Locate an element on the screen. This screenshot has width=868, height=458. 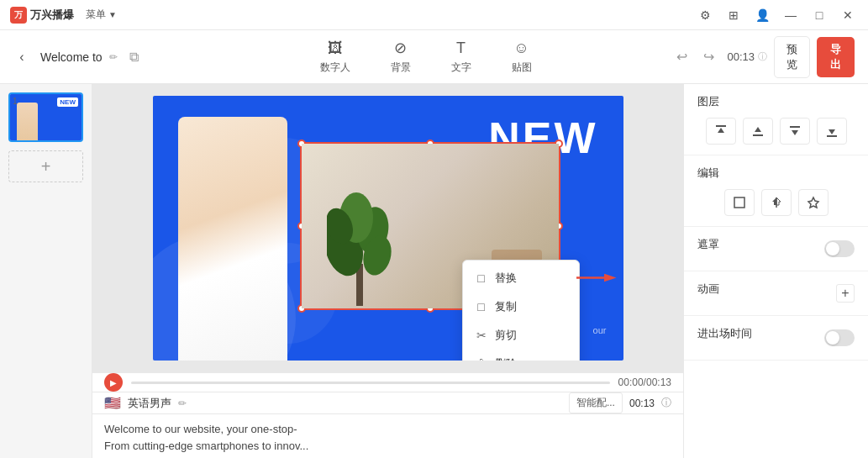
enter-exit-toggle-switch is located at coordinates (839, 338).